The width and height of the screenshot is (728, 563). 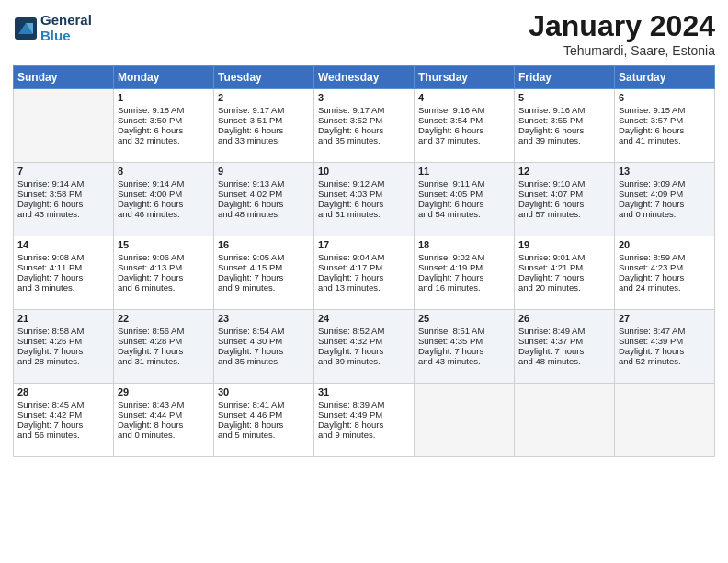 What do you see at coordinates (264, 405) in the screenshot?
I see `sunrise-text: Sunrise: 8:41 AM` at bounding box center [264, 405].